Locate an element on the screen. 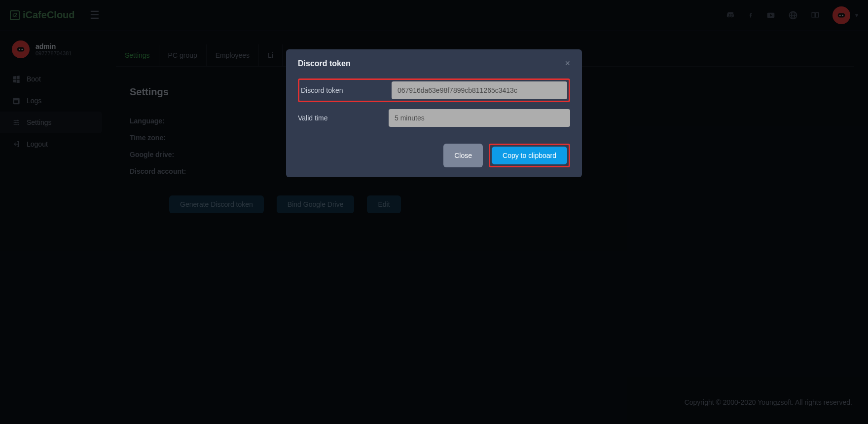  copy-highlight: Copy to clipboard is located at coordinates (530, 155).